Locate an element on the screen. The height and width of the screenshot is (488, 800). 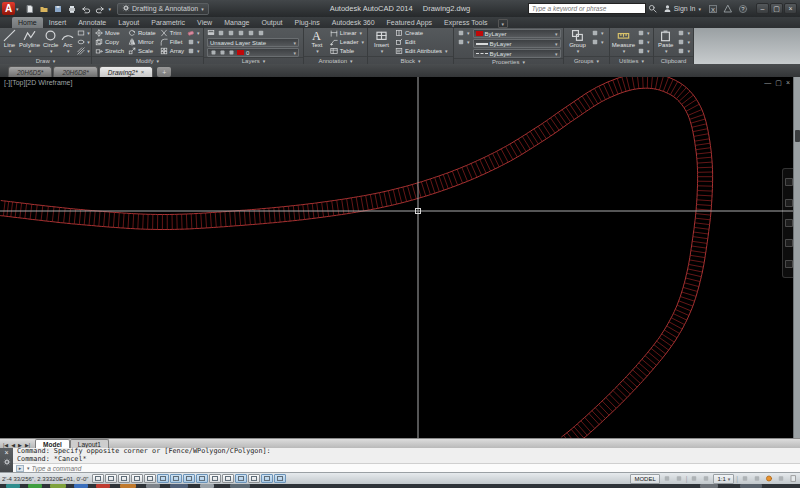
zoom-icon is located at coordinates (789, 223).